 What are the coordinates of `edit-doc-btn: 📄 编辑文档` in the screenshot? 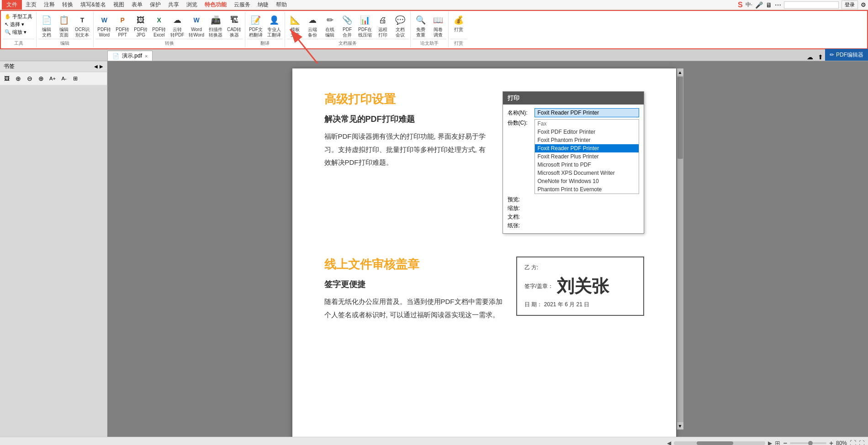 It's located at (47, 26).